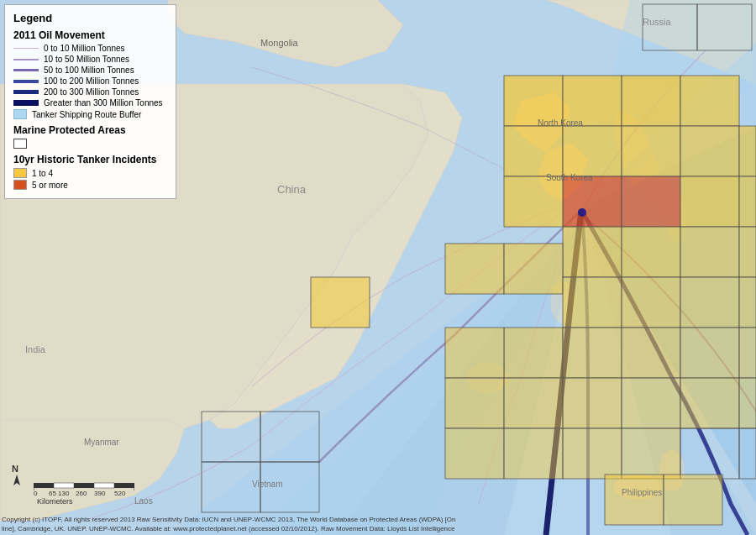 Image resolution: width=756 pixels, height=535 pixels. I want to click on copyright-text: Copyright (c) ITOPF, All rights reserved…, so click(228, 524).